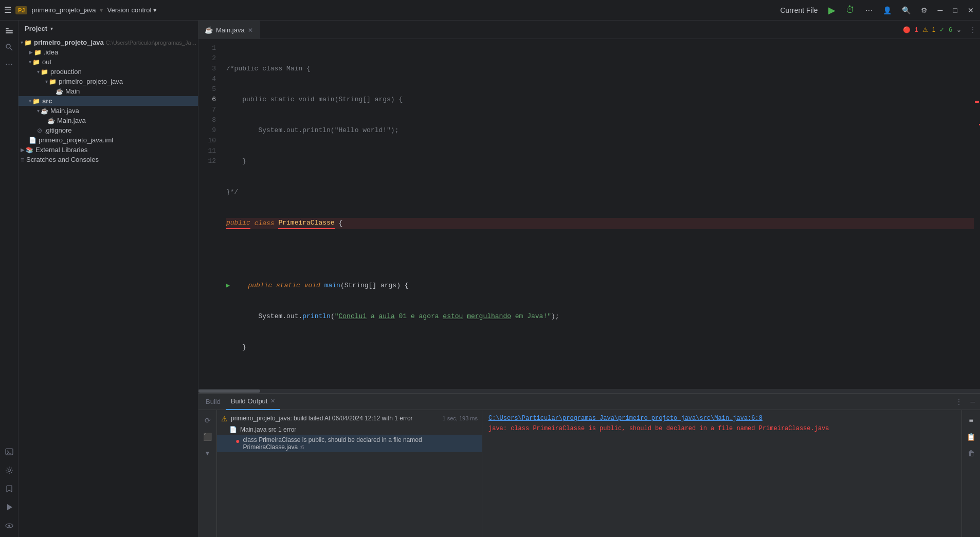 Image resolution: width=980 pixels, height=537 pixels. Describe the element at coordinates (224, 419) in the screenshot. I see `build-warn-icon: ⚠` at that location.